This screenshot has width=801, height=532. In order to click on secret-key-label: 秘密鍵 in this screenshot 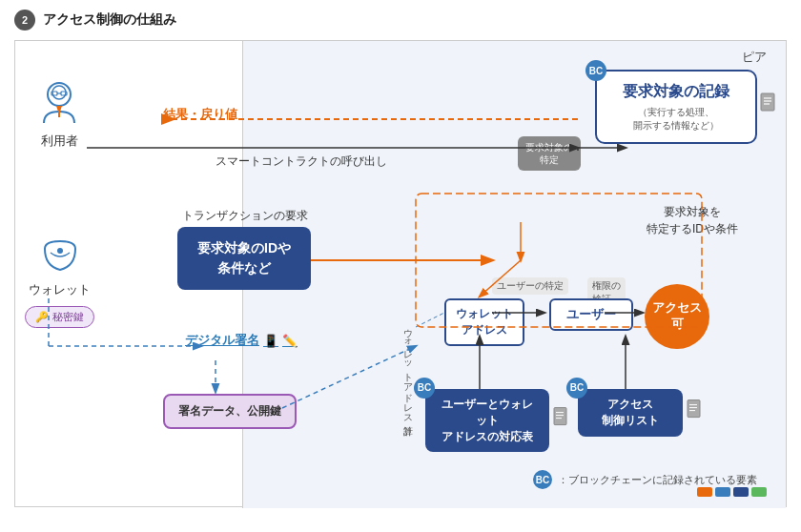, I will do `click(69, 317)`.